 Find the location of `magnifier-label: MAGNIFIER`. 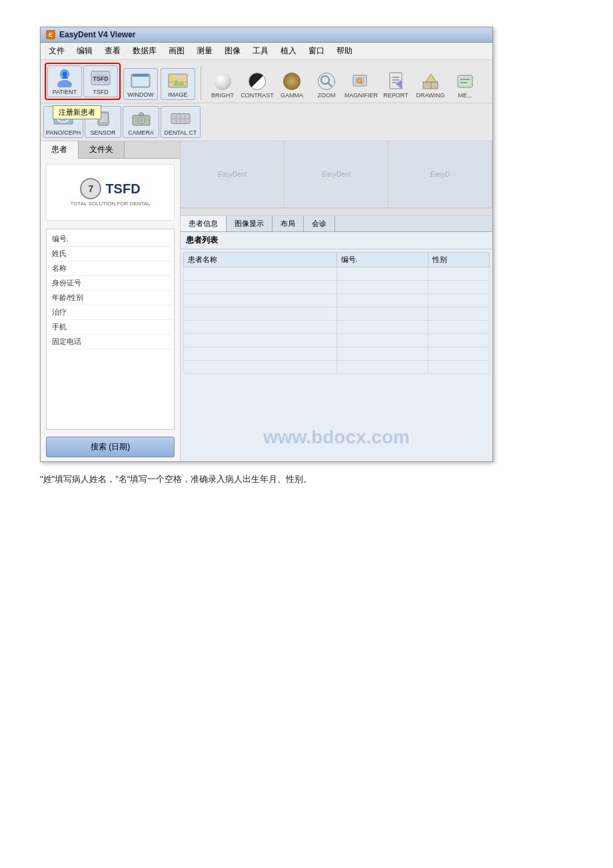

magnifier-label: MAGNIFIER is located at coordinates (361, 95).